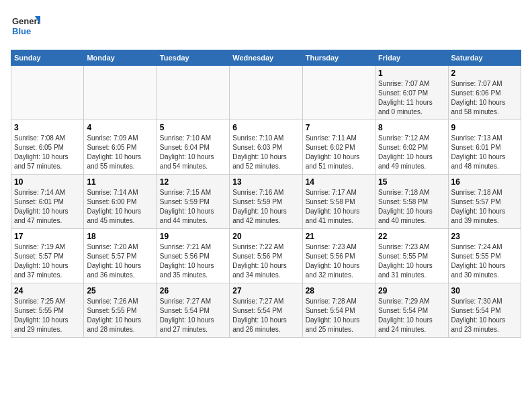 The height and width of the screenshot is (411, 532). I want to click on calendar-day-cell: 2Sunrise: 7:07 AM Sunset: 6:06 PM Daylig…, so click(484, 93).